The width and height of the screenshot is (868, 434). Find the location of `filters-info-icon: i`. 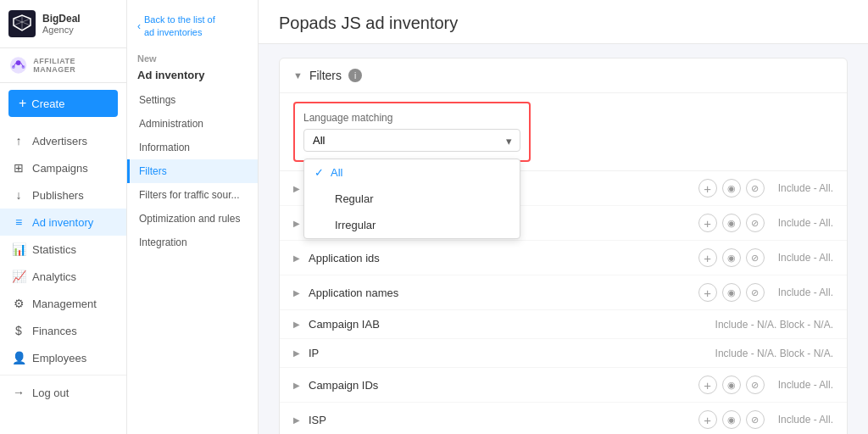

filters-info-icon: i is located at coordinates (355, 75).